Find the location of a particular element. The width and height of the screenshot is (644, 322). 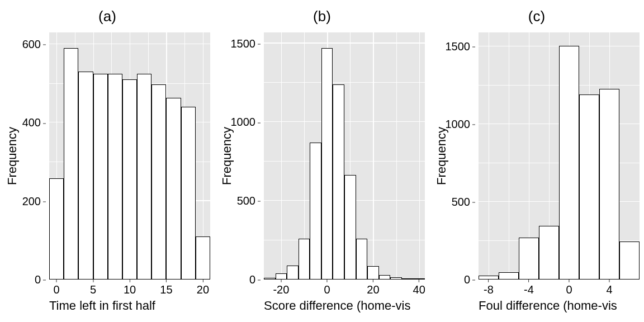

y-tick: 200 is located at coordinates (34, 201).